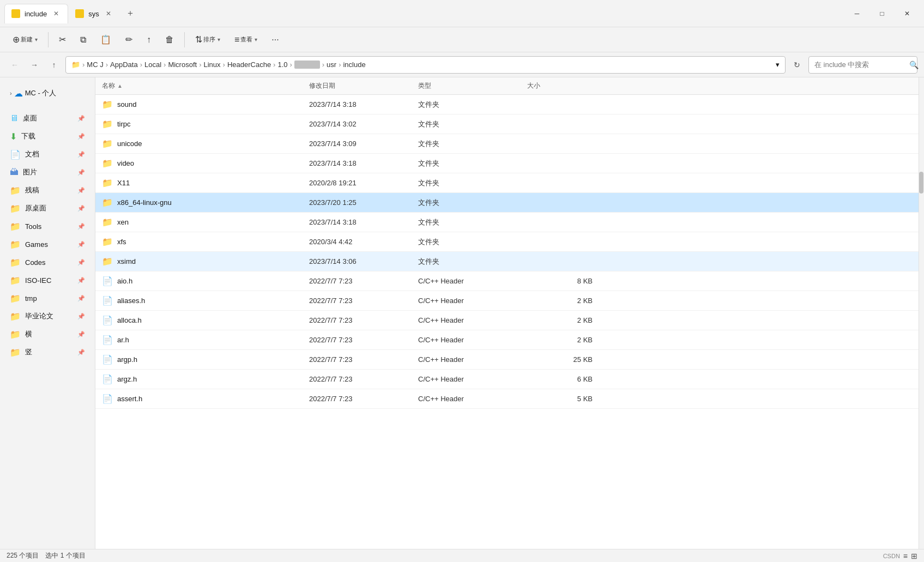 Image resolution: width=924 pixels, height=562 pixels. Describe the element at coordinates (76, 64) in the screenshot. I see `path-icon: 📁` at that location.